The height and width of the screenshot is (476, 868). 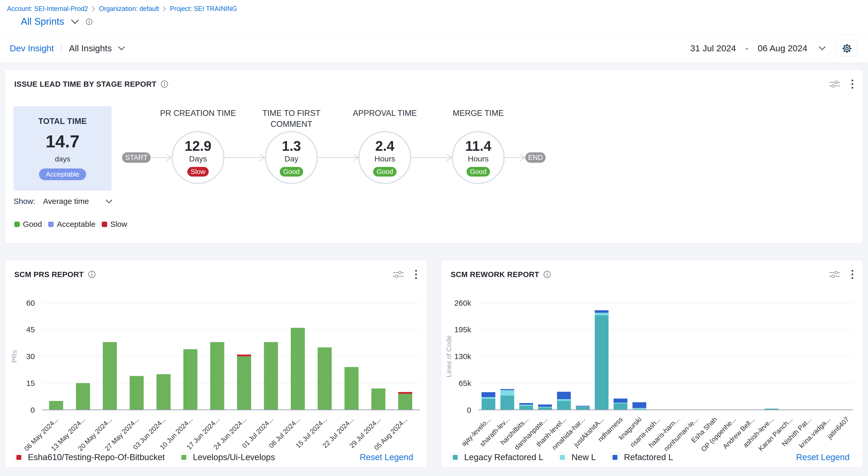 What do you see at coordinates (577, 457) in the screenshot?
I see `legend-item: New L` at bounding box center [577, 457].